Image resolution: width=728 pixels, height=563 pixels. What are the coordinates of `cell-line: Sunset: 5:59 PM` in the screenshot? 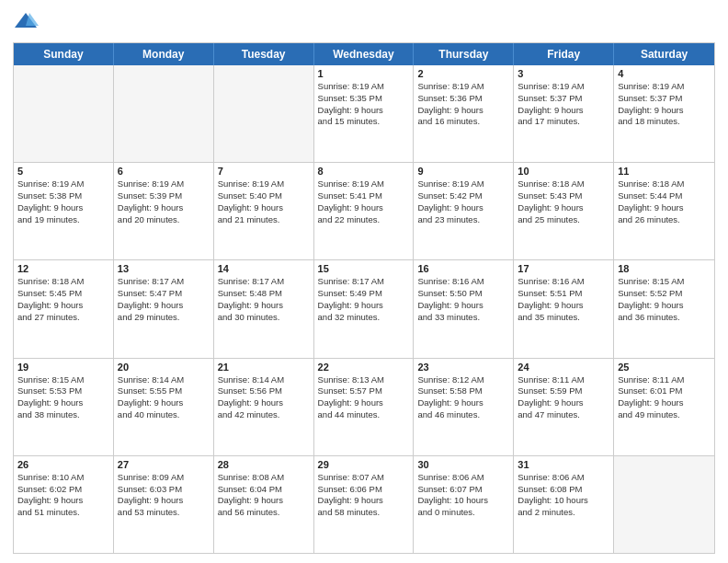 It's located at (563, 392).